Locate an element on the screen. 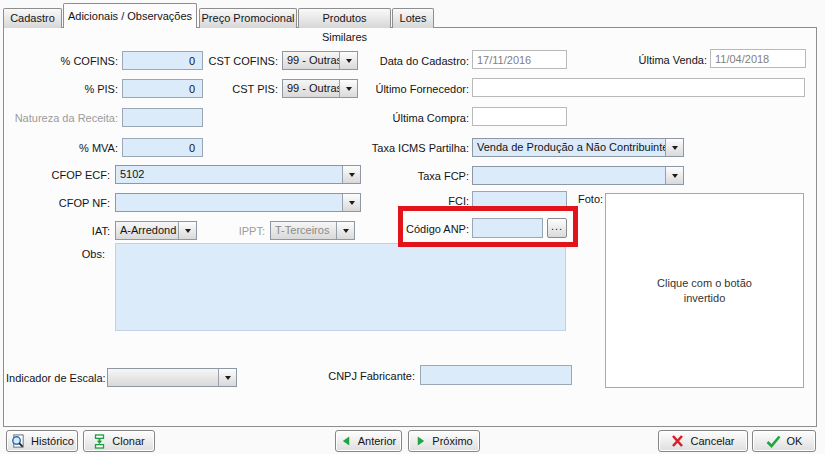 This screenshot has width=825, height=454. proximo-button-label: Próximo is located at coordinates (452, 441).